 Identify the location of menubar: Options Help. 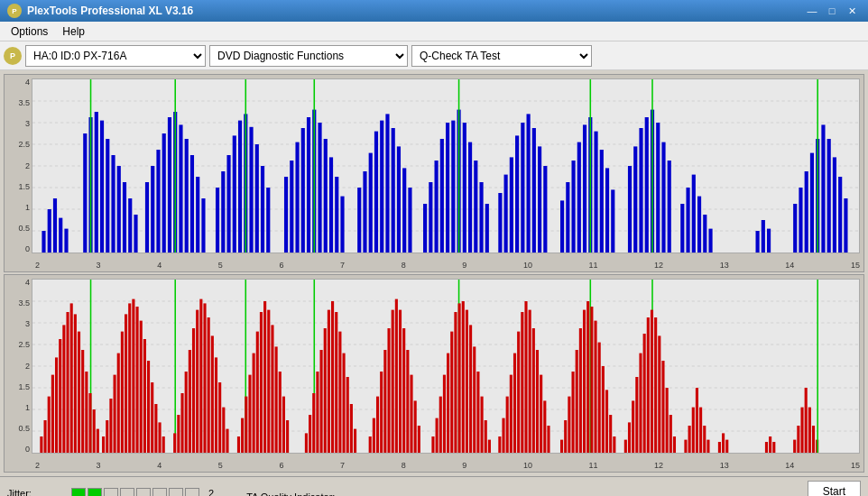
(434, 32).